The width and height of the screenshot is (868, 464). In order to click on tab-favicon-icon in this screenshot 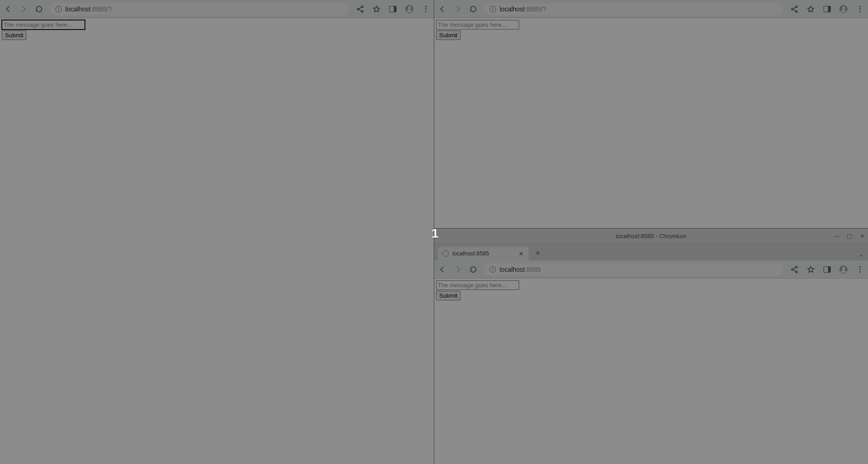, I will do `click(446, 254)`.